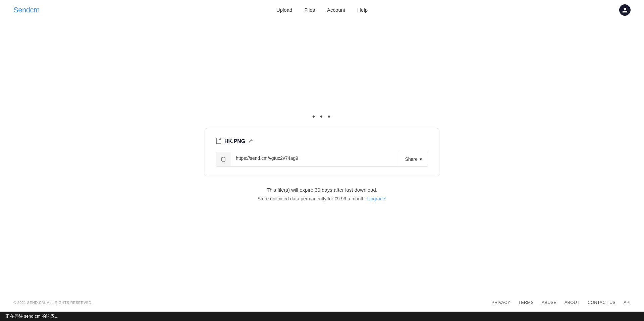 This screenshot has height=321, width=644. Describe the element at coordinates (251, 141) in the screenshot. I see `edit-icon` at that location.